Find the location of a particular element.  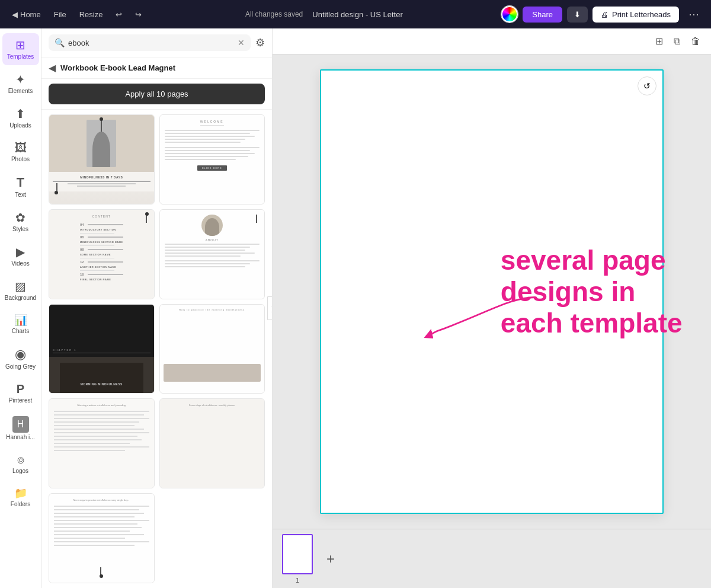

apply-btn-wrap: Apply all 10 pages is located at coordinates (156, 94).